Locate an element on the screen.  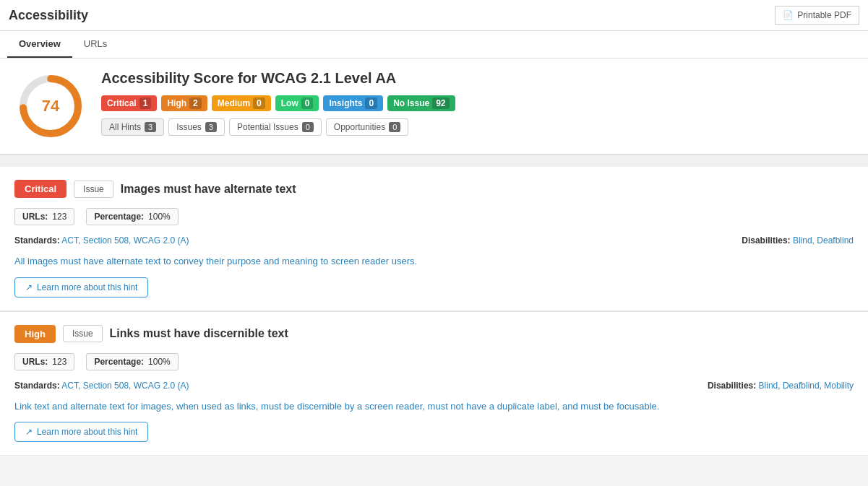
description-2: Link text and alternate text for images,… is located at coordinates (434, 407).